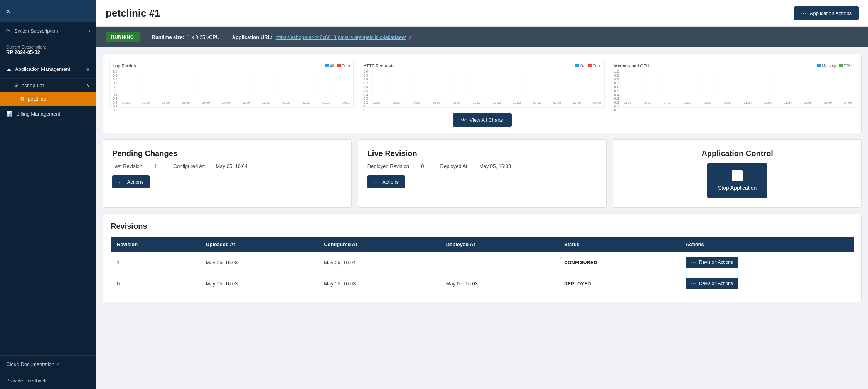 This screenshot has height=389, width=868. What do you see at coordinates (482, 244) in the screenshot?
I see `revisions-thead: Revision Uploaded At Configured At Deplo…` at bounding box center [482, 244].